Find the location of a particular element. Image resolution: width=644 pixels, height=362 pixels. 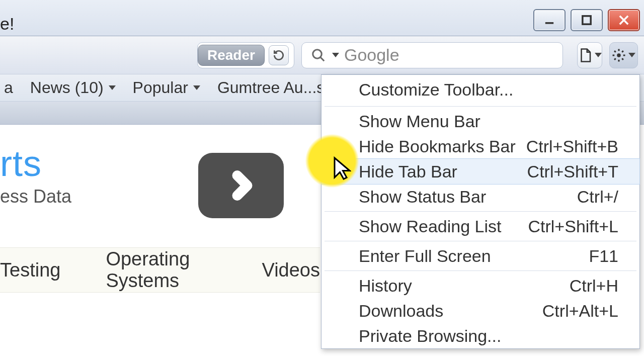

bookmark-label: Popular is located at coordinates (160, 87).